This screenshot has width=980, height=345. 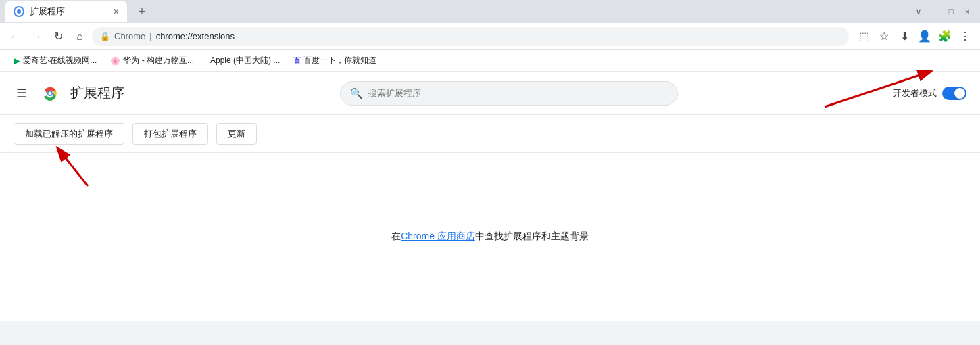 What do you see at coordinates (36, 37) in the screenshot?
I see `forward-button: →` at bounding box center [36, 37].